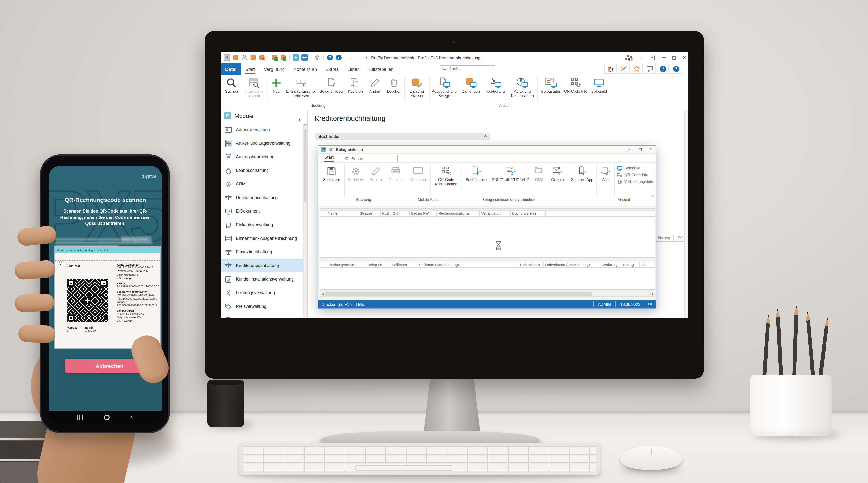  What do you see at coordinates (651, 150) in the screenshot?
I see `dialog-close-button: ✕` at bounding box center [651, 150].